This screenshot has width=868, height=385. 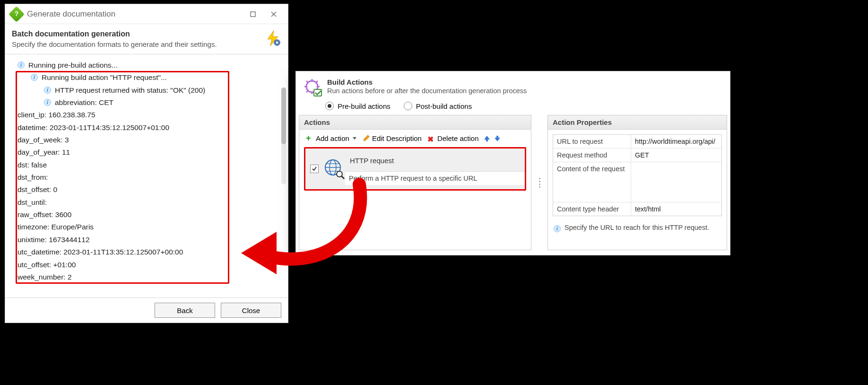 What do you see at coordinates (415, 183) in the screenshot?
I see `actions-column: Actions + Add action Edit Description` at bounding box center [415, 183].